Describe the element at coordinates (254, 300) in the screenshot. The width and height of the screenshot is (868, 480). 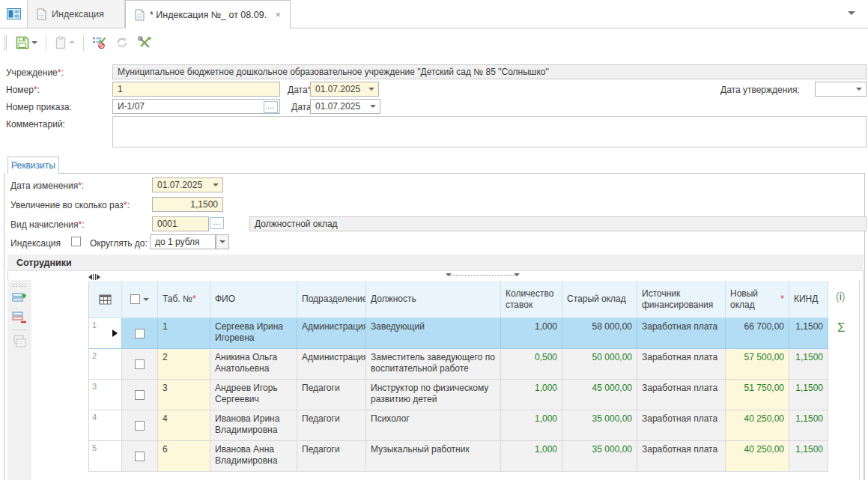
I see `column-header-fio: ФИО` at that location.